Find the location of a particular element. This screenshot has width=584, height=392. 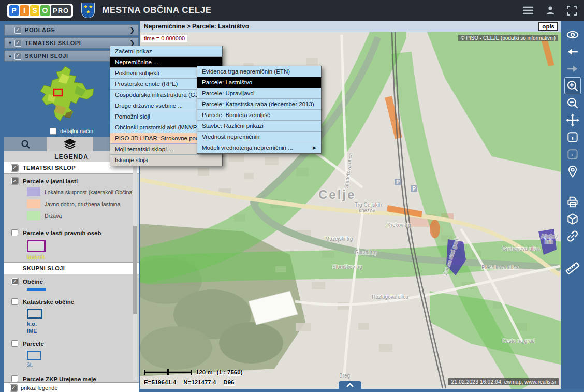

submenu-item-parcele-upravljavci: Parcele: Upravljavci is located at coordinates (259, 93).